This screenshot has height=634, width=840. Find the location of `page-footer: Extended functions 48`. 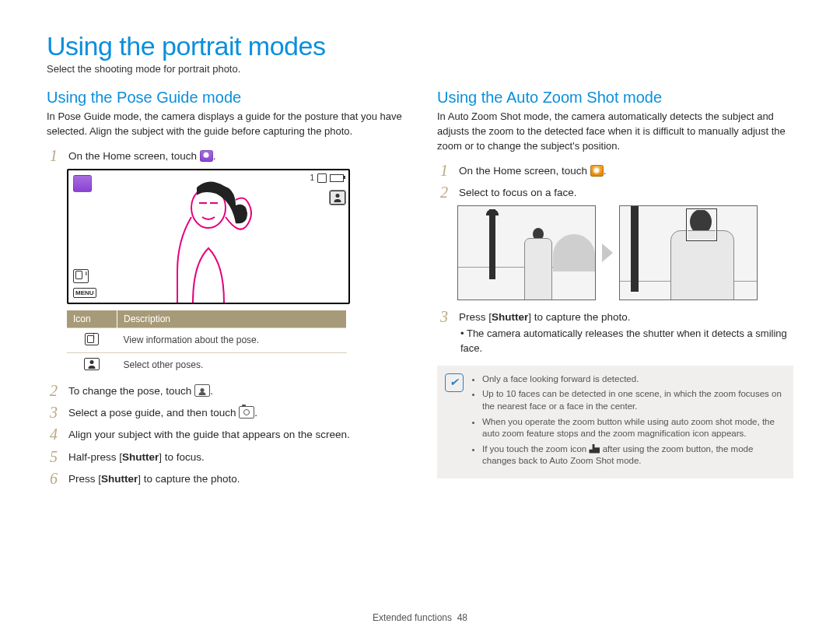

page-footer: Extended functions 48 is located at coordinates (420, 618).